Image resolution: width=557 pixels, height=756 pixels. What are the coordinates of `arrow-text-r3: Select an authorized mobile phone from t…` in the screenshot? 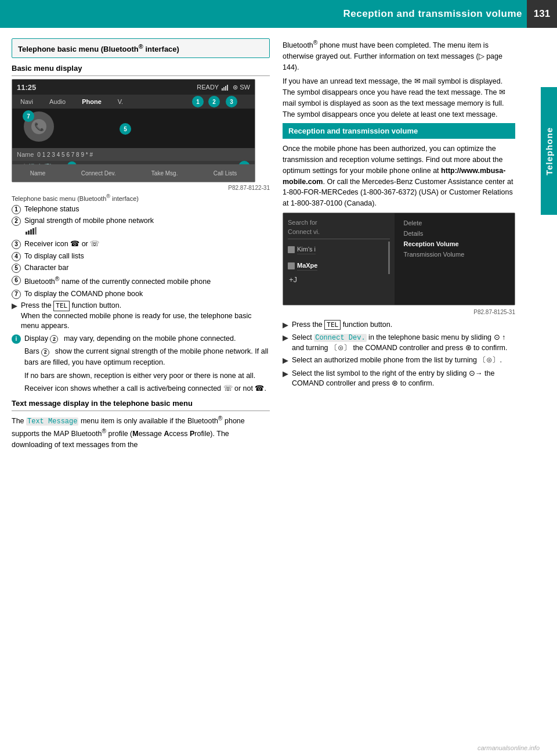 It's located at (397, 361).